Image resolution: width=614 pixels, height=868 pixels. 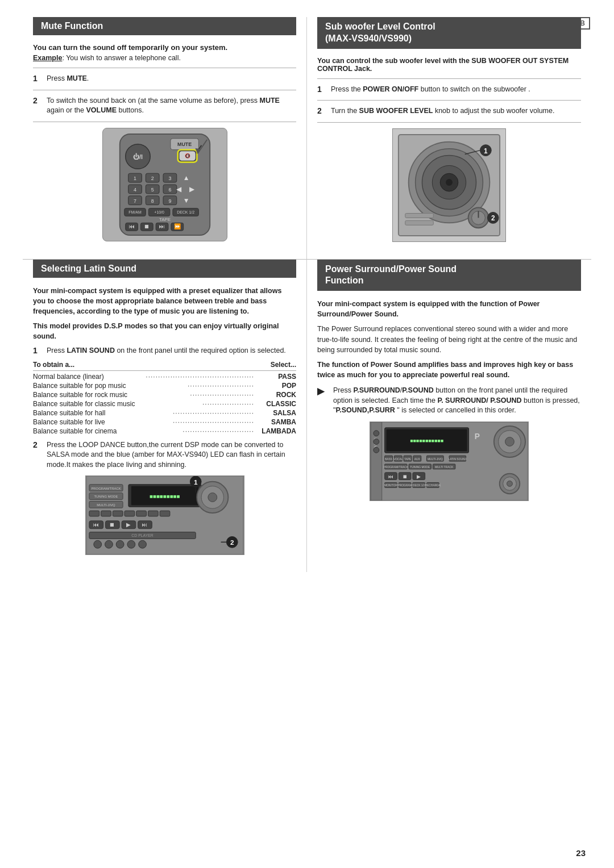 I want to click on latin-table: To obtain a... Select... Normal balance …, so click(x=165, y=398).